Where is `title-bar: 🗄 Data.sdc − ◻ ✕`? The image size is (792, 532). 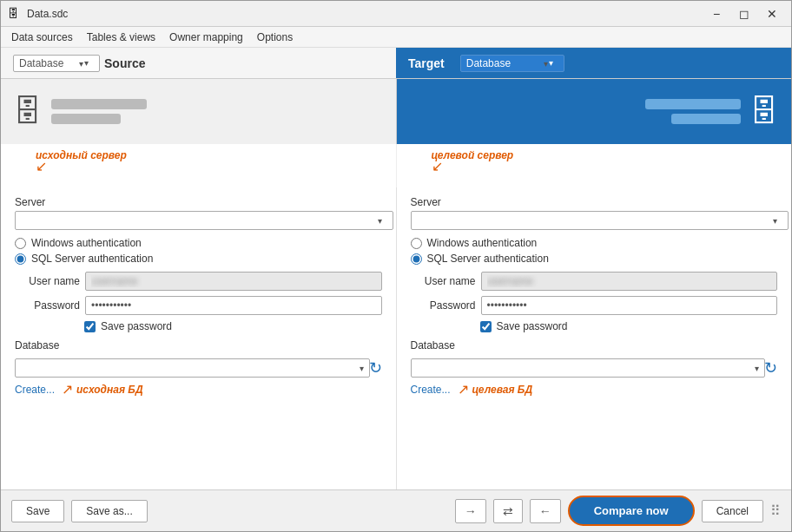 title-bar: 🗄 Data.sdc − ◻ ✕ is located at coordinates (396, 14).